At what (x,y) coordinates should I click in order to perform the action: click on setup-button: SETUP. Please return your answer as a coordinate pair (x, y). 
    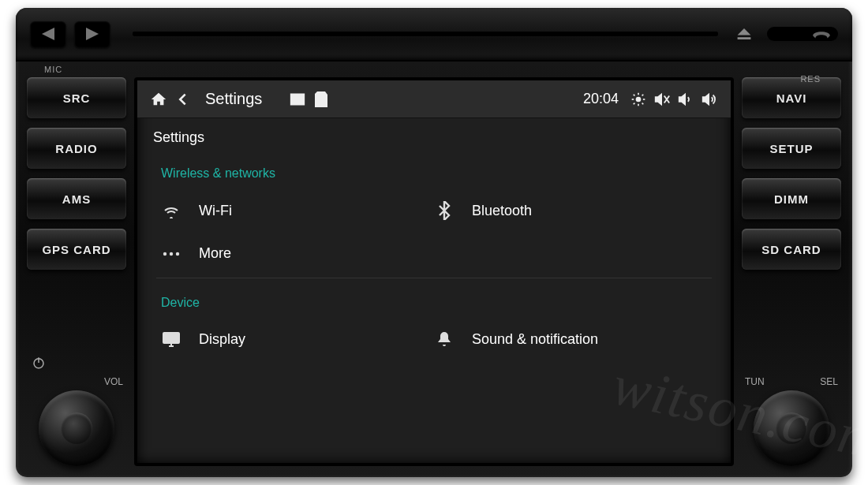
    Looking at the image, I should click on (791, 148).